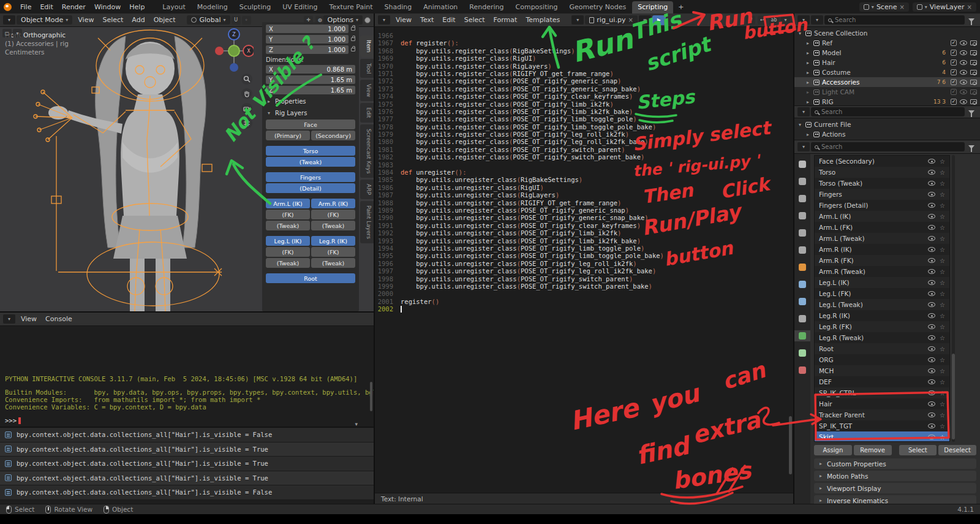 The width and height of the screenshot is (980, 524). What do you see at coordinates (774, 20) in the screenshot?
I see `syntax-highlight-toggle-icon: ab` at bounding box center [774, 20].